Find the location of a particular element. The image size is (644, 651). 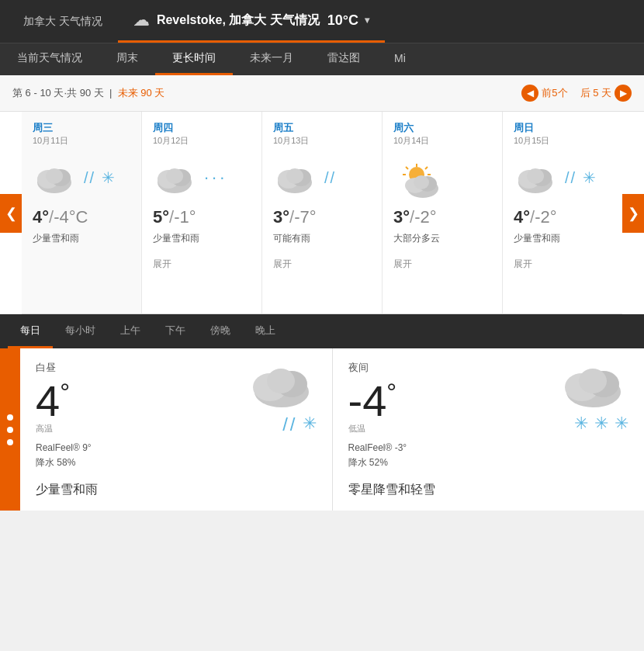

side-left-nav: ❮ is located at coordinates (11, 213).